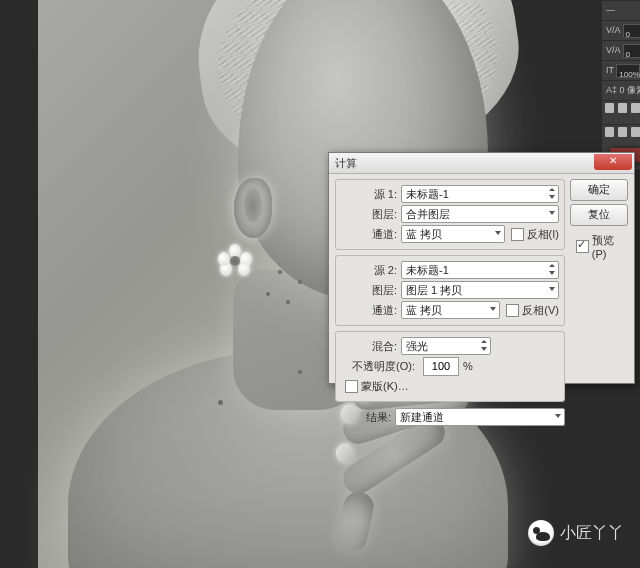 The height and width of the screenshot is (568, 640). I want to click on scale-v-field: 100%, so click(628, 71).